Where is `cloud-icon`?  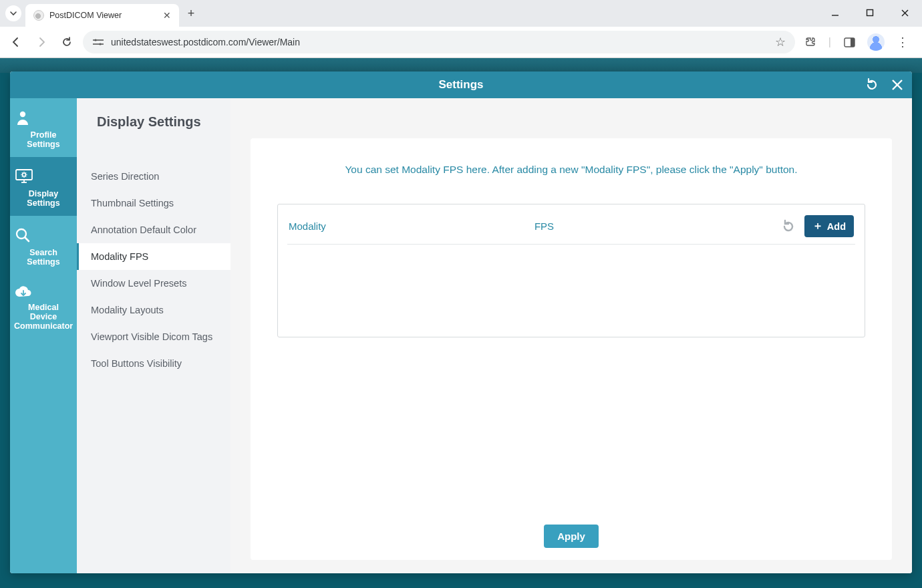
cloud-icon is located at coordinates (43, 292).